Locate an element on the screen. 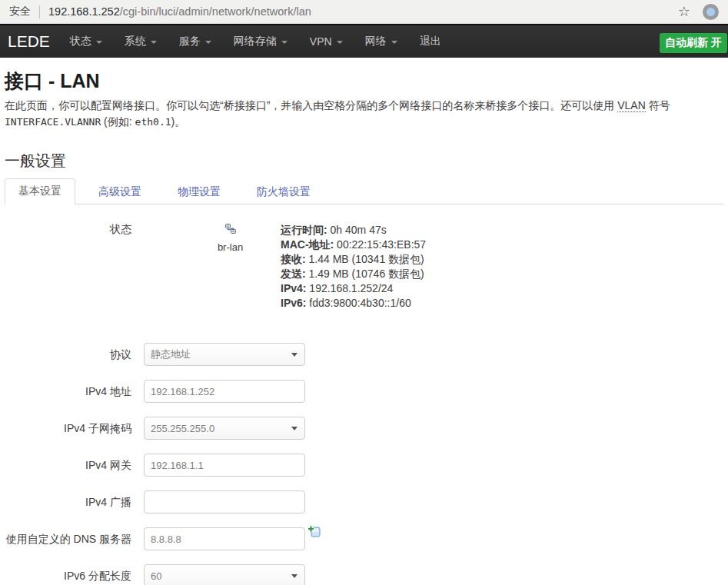  nav-item-system-label: 系统 is located at coordinates (135, 42).